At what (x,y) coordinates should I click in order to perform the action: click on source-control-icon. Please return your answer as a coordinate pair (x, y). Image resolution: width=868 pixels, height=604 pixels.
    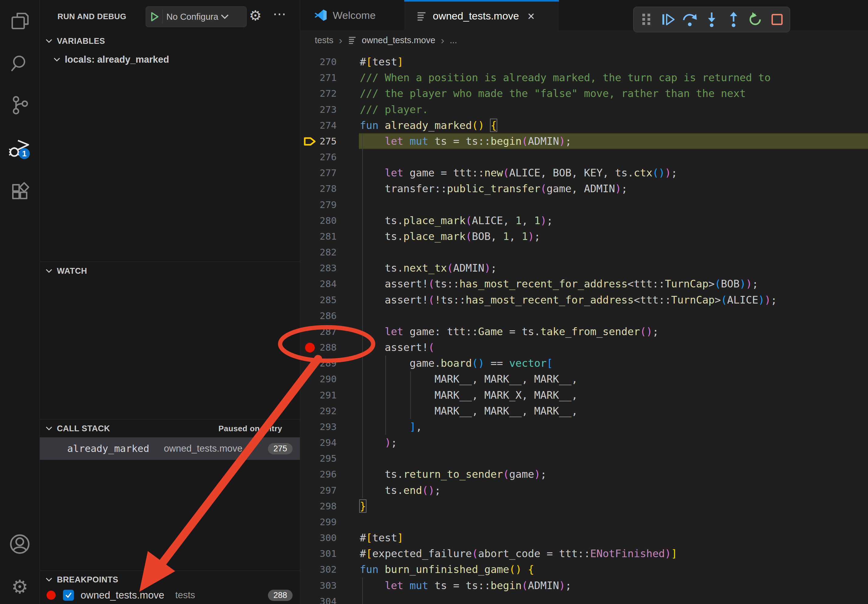
    Looking at the image, I should click on (20, 105).